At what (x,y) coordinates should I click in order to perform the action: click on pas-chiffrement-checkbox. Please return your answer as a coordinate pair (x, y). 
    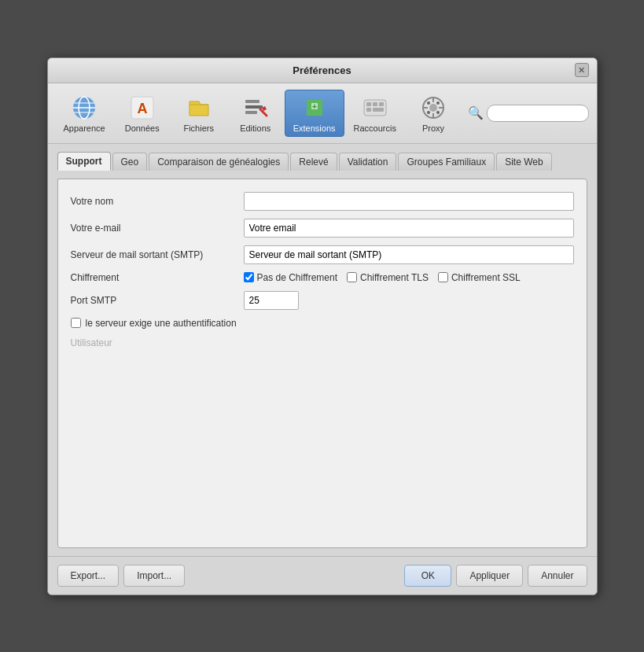
    Looking at the image, I should click on (248, 277).